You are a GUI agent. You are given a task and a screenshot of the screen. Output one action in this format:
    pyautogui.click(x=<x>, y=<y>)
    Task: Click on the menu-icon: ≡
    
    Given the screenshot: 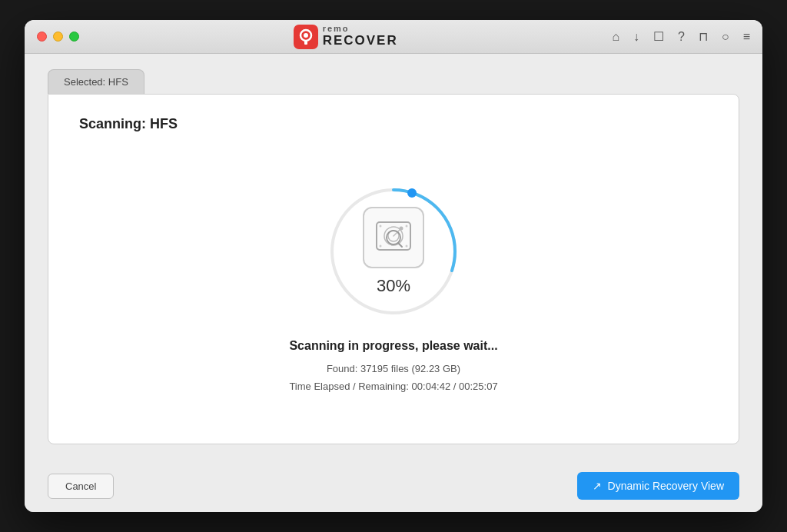 What is the action you would take?
    pyautogui.click(x=747, y=37)
    